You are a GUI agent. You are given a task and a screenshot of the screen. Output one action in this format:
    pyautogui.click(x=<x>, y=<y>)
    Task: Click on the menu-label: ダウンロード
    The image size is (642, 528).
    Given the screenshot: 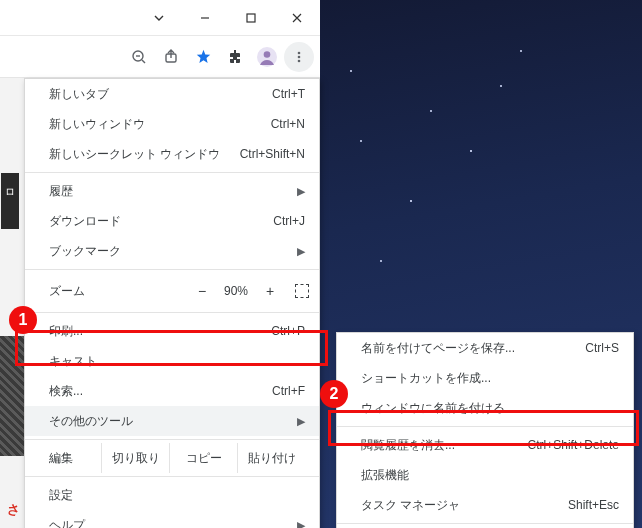 What is the action you would take?
    pyautogui.click(x=157, y=222)
    